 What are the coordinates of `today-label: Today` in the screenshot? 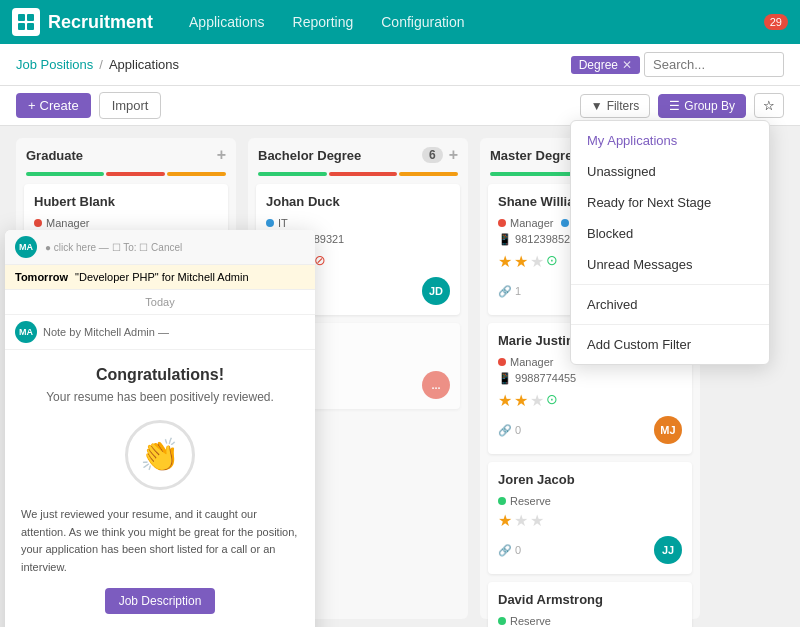 It's located at (160, 302).